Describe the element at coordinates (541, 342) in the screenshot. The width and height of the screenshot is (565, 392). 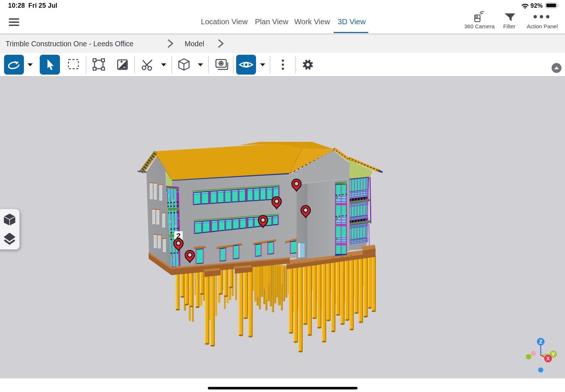
I see `svg-text: Z` at that location.